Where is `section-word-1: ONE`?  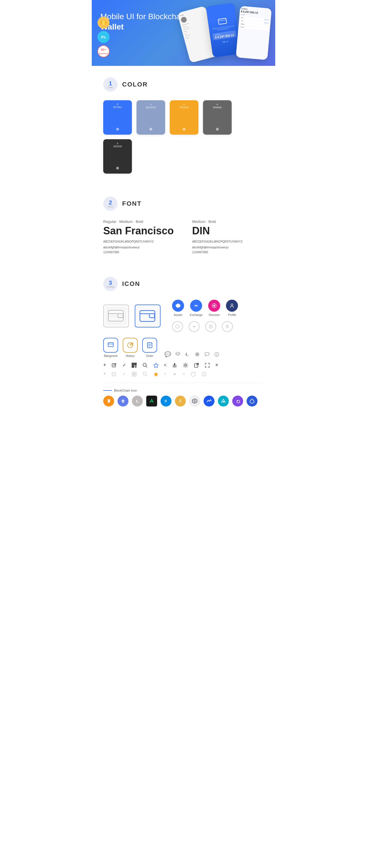 section-word-1: ONE is located at coordinates (111, 88).